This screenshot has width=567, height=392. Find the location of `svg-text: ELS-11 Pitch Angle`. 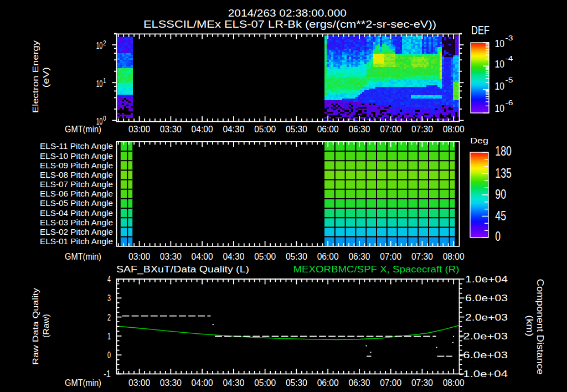

svg-text: ELS-11 Pitch Angle is located at coordinates (76, 146).